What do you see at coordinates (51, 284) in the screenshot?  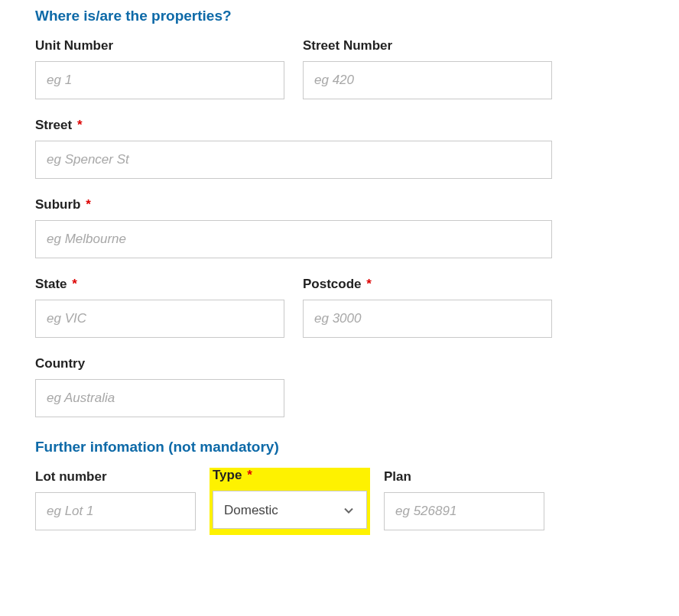 I see `state-label-text: State` at bounding box center [51, 284].